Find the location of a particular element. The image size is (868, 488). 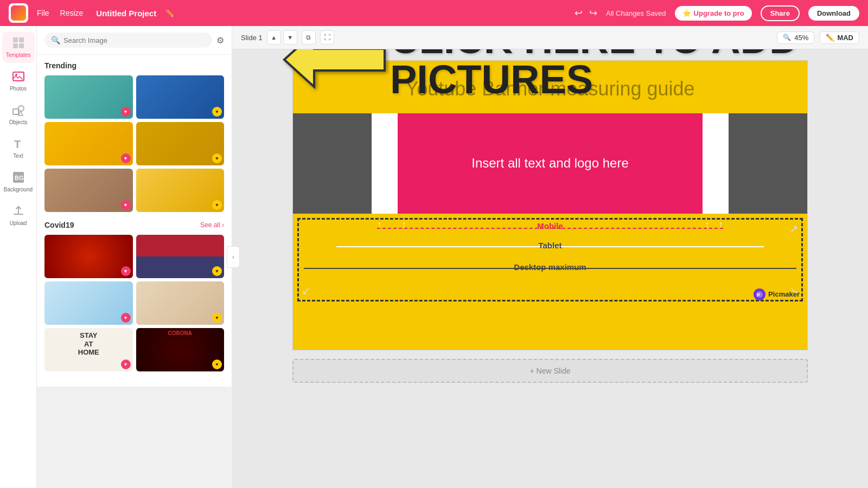

search-icon: 🔍 is located at coordinates (55, 40).